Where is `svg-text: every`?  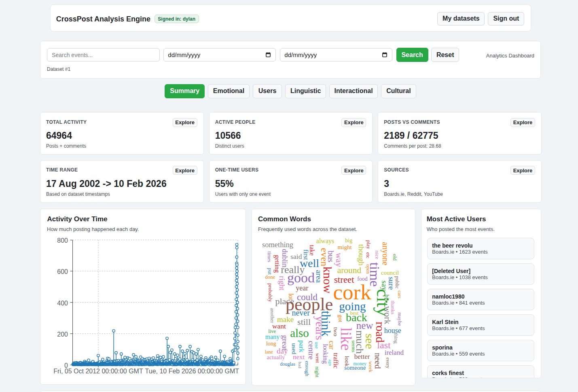
svg-text: every is located at coordinates (388, 363).